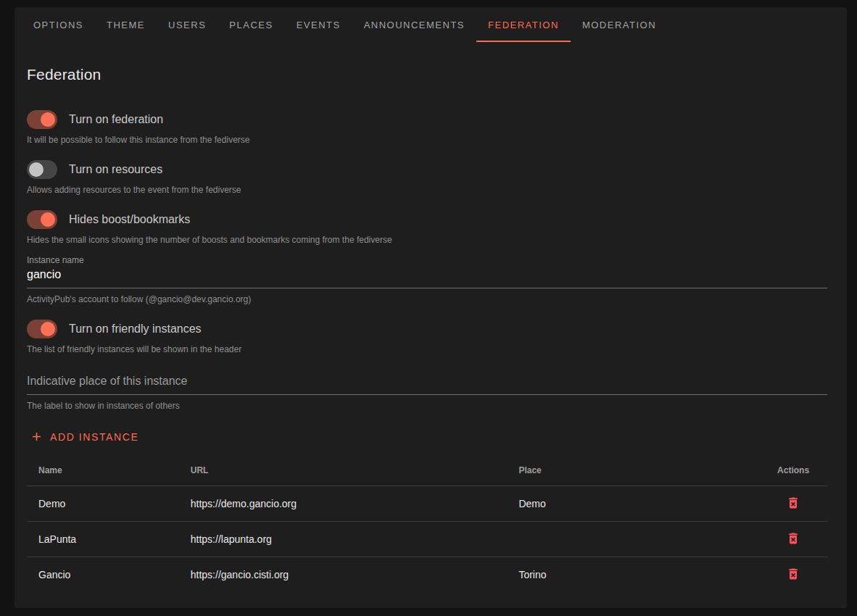 Image resolution: width=857 pixels, height=616 pixels. What do you see at coordinates (427, 140) in the screenshot?
I see `federation-toggle-hint: It will be possible to follow this insta…` at bounding box center [427, 140].